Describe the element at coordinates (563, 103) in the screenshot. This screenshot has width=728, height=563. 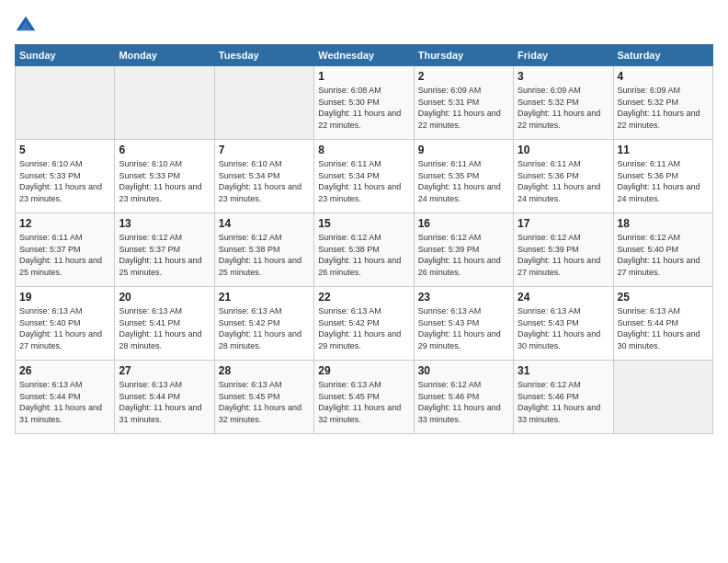
I see `calendar-cell: 3Sunrise: 6:09 AM Sunset: 5:32 PM Daylig…` at that location.